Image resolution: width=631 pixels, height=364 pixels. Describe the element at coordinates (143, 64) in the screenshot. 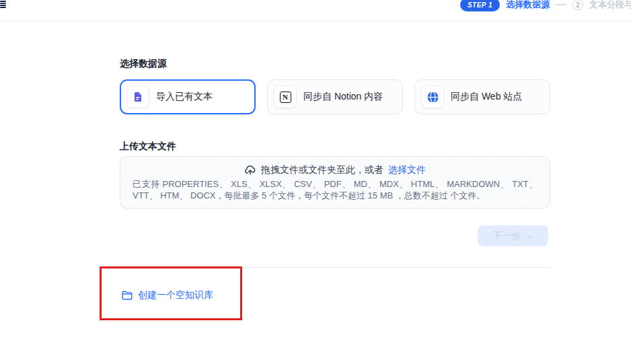

I see `datasource-heading: 选择数据源` at that location.